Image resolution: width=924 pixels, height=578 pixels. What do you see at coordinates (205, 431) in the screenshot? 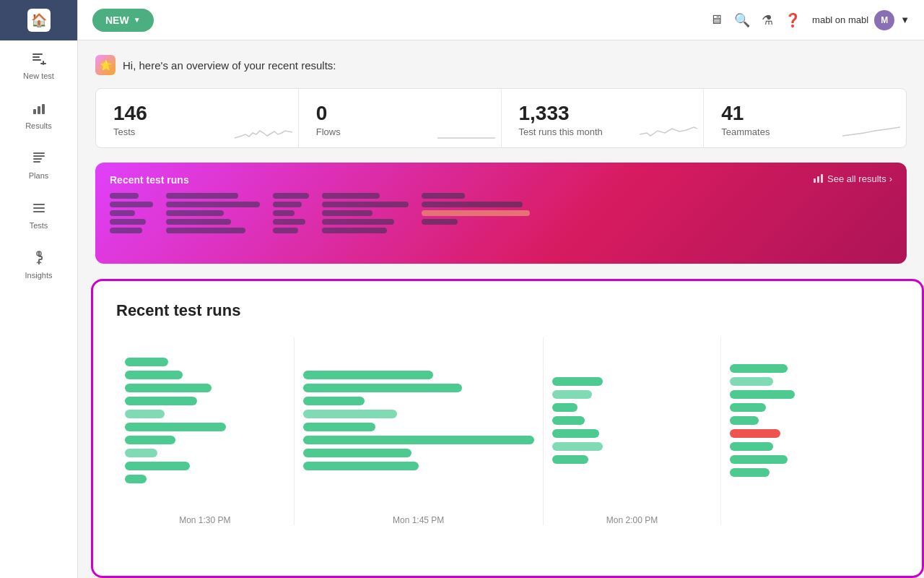
I see `timeline-col-1: Mon 1:30 PM` at bounding box center [205, 431].